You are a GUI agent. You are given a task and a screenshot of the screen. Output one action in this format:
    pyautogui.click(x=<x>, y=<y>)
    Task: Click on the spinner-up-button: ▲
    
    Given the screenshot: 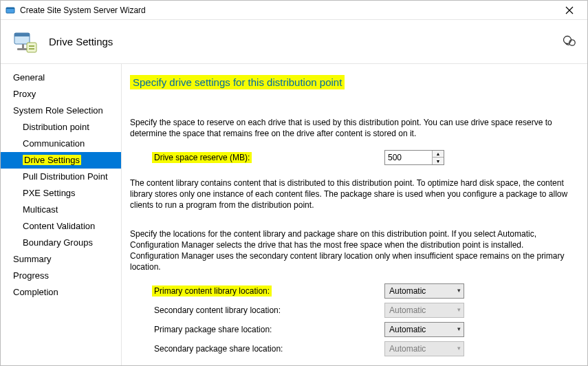 What is the action you would take?
    pyautogui.click(x=438, y=154)
    